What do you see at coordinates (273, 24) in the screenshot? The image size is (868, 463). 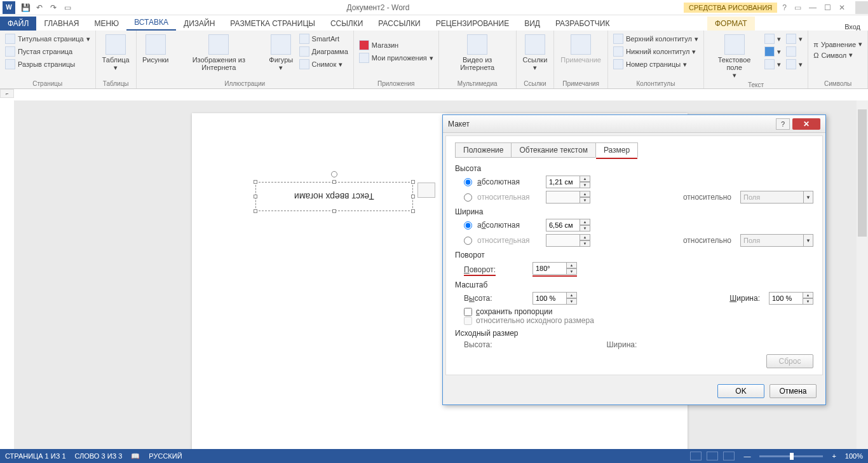 I see `tab-layout: РАЗМЕТКА СТРАНИЦЫ` at bounding box center [273, 24].